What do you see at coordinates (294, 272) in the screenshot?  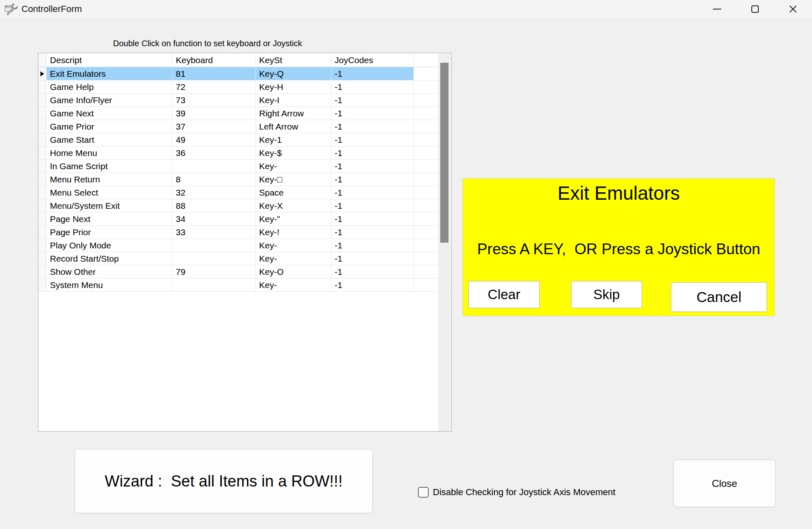 I see `cell-keyst: Key-O` at bounding box center [294, 272].